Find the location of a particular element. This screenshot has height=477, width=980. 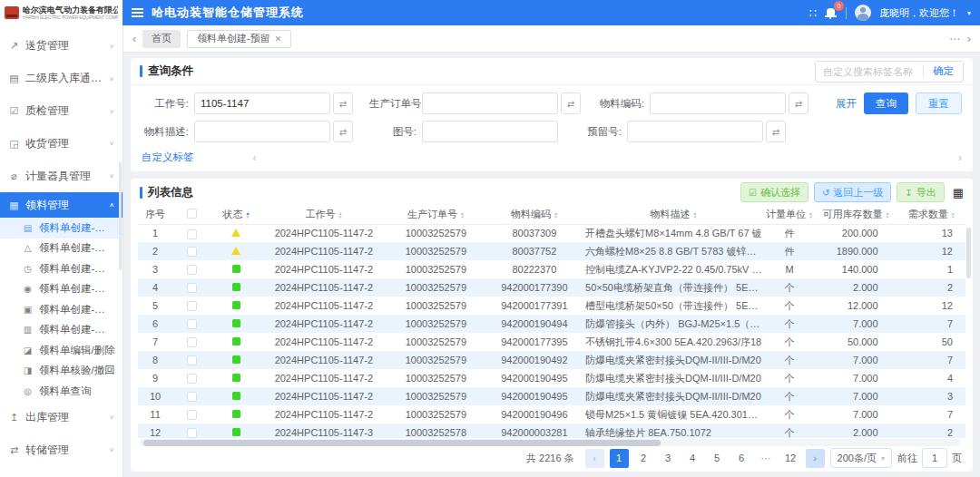

table-row: 52024HPC1105-1147-2100032525799420001773… is located at coordinates (552, 306).